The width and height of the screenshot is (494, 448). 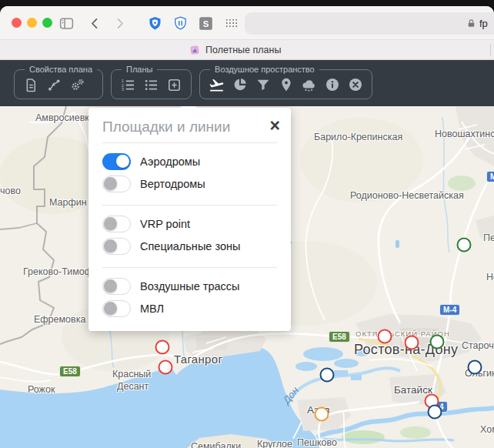 I want to click on map-label: Барило-Крепинская, so click(x=359, y=137).